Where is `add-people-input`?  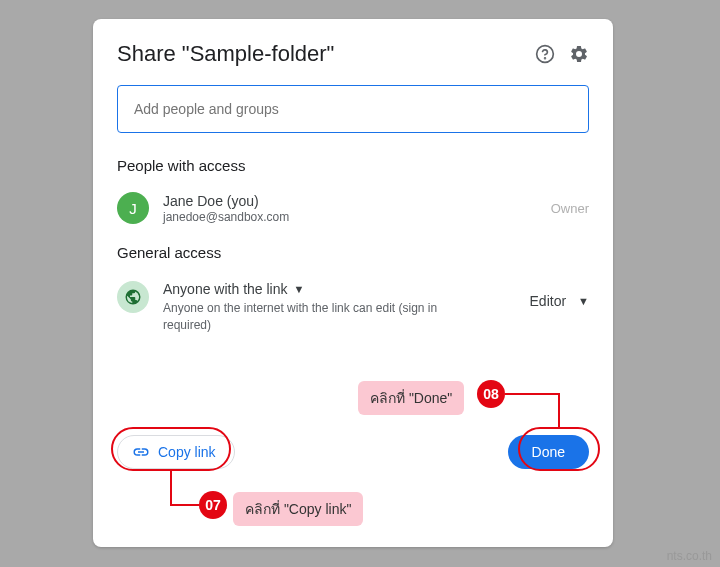
add-people-input is located at coordinates (353, 109).